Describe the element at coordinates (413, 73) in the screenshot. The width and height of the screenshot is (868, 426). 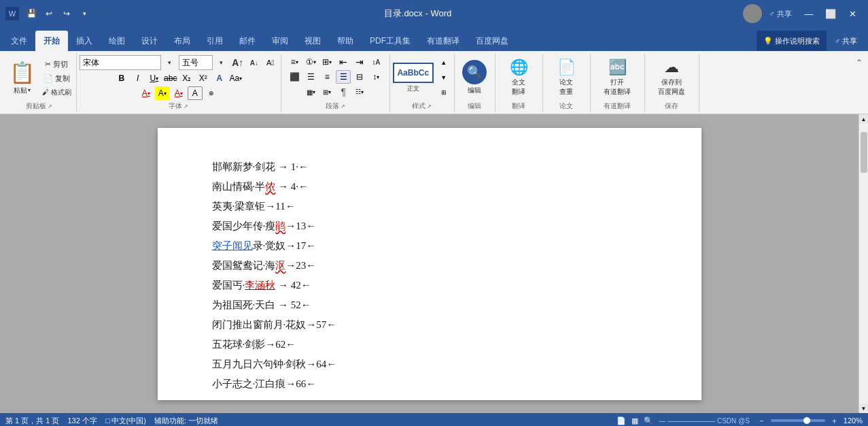
I see `style-normal-preview: AaBbCc` at that location.